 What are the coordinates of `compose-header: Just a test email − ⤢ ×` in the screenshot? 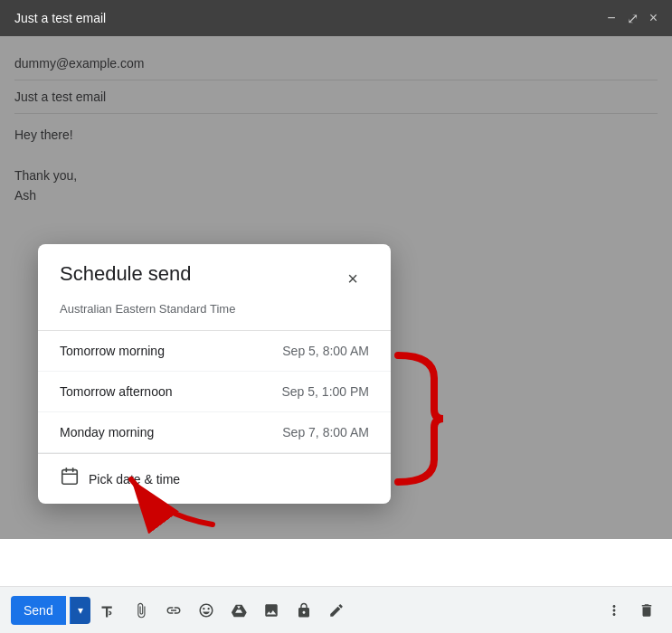 It's located at (336, 18).